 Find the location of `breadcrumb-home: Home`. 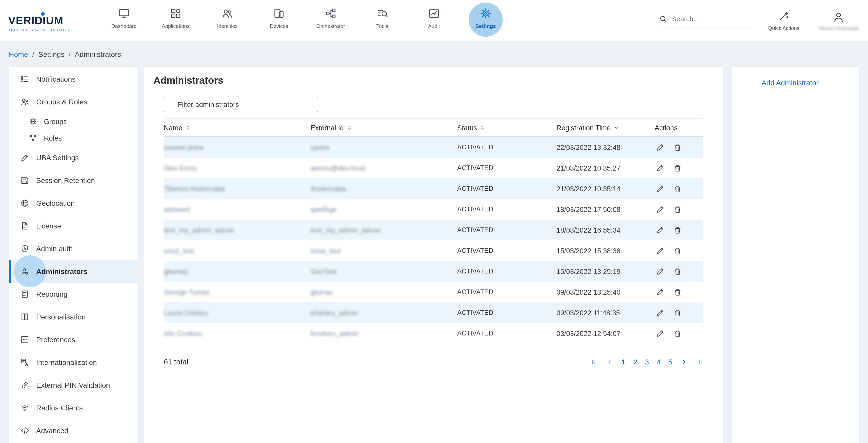

breadcrumb-home: Home is located at coordinates (19, 54).